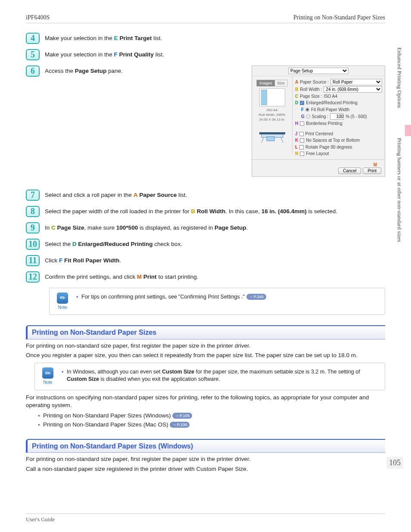 This screenshot has height=532, width=411. What do you see at coordinates (303, 117) in the screenshot?
I see `marker-g: G` at bounding box center [303, 117].